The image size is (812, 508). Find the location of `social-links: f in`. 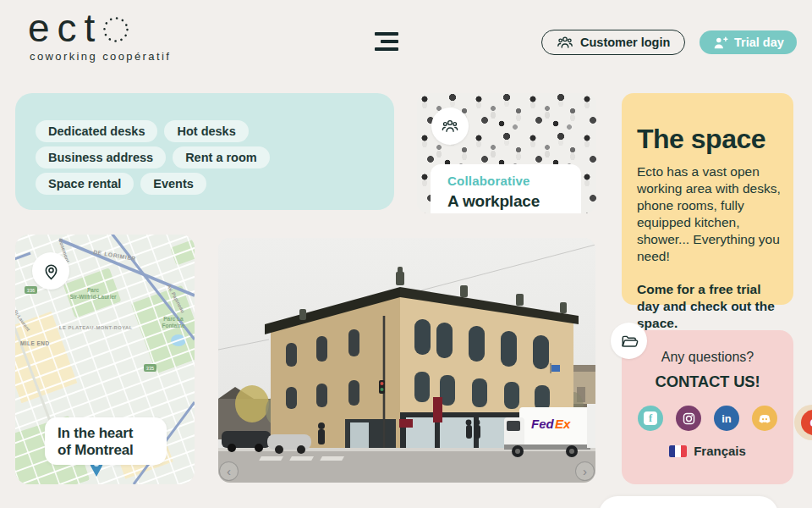

social-links: f in is located at coordinates (707, 418).